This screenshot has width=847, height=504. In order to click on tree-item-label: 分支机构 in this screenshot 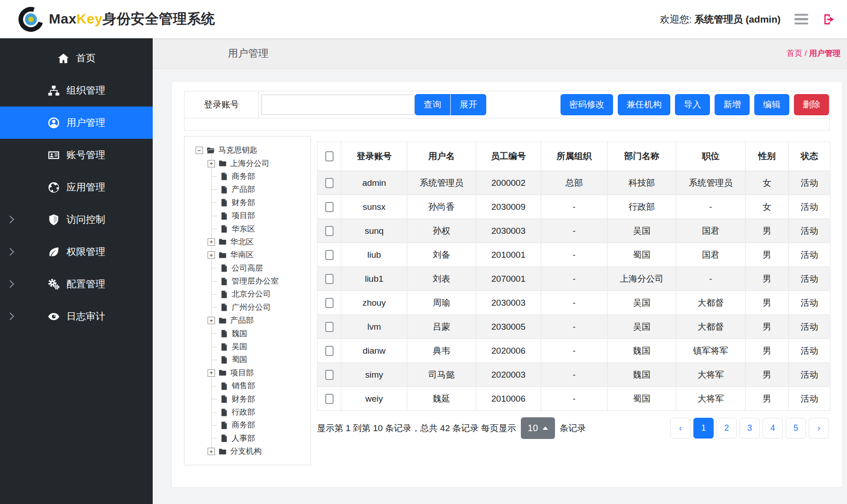, I will do `click(246, 451)`.